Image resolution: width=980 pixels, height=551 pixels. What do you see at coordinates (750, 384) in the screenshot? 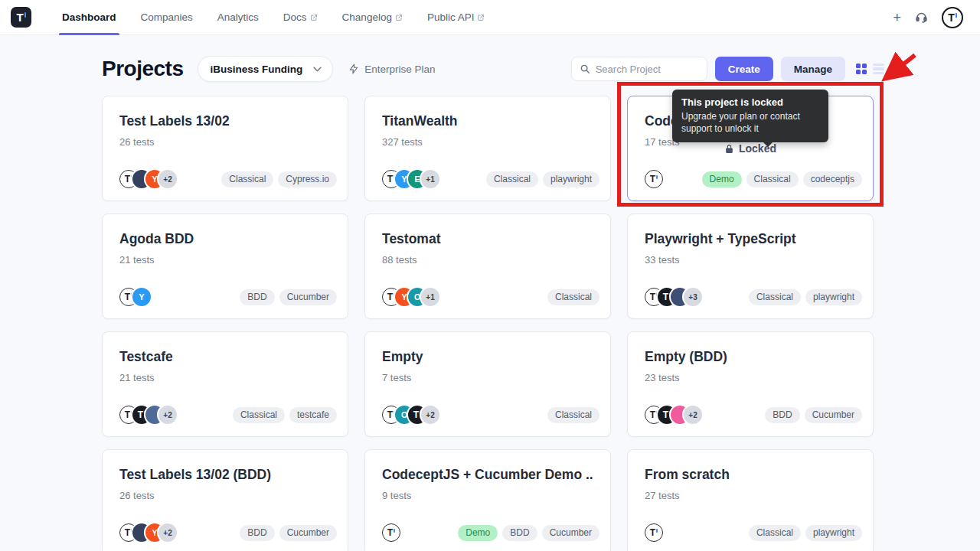
I see `project-card: Empty (BDD)23 testsTT+2BDDCucumber` at bounding box center [750, 384].